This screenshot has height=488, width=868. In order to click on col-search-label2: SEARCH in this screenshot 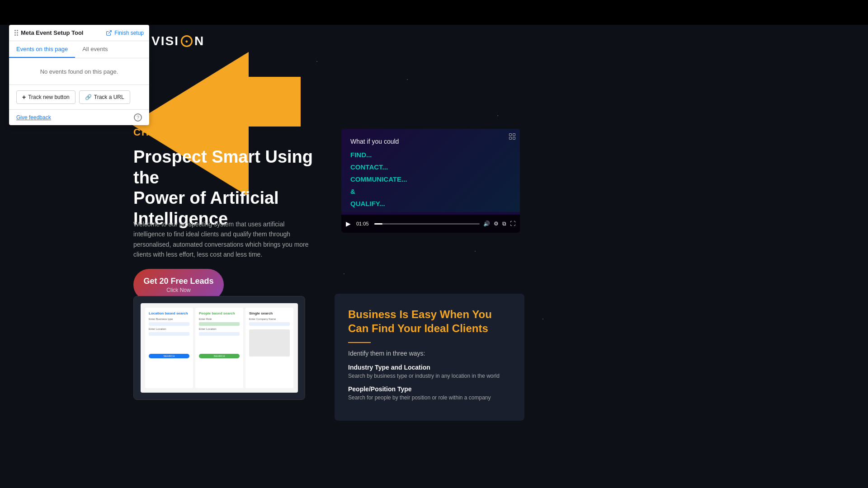, I will do `click(219, 356)`.